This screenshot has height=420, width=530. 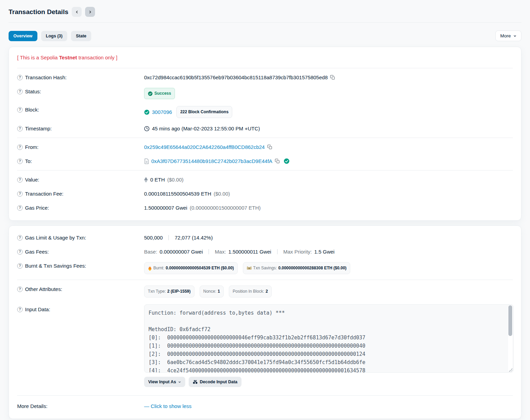 I want to click on verified-contract-icon, so click(x=287, y=161).